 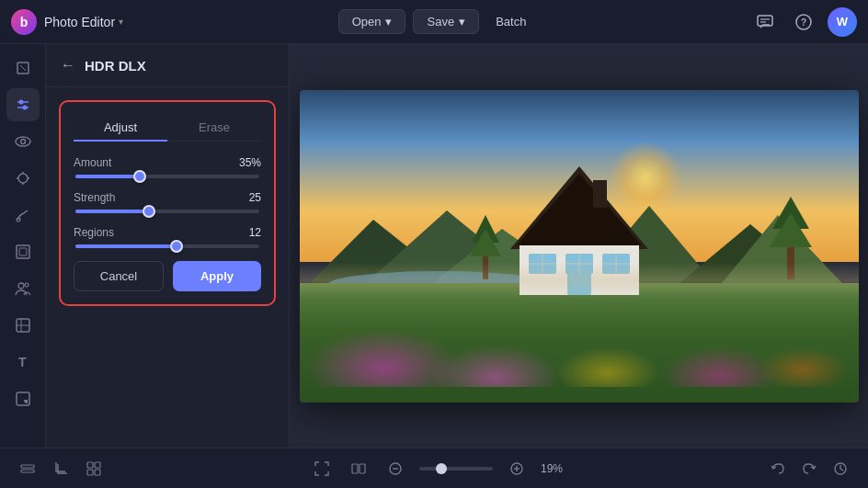 What do you see at coordinates (177, 246) in the screenshot?
I see `regions-slider-thumb` at bounding box center [177, 246].